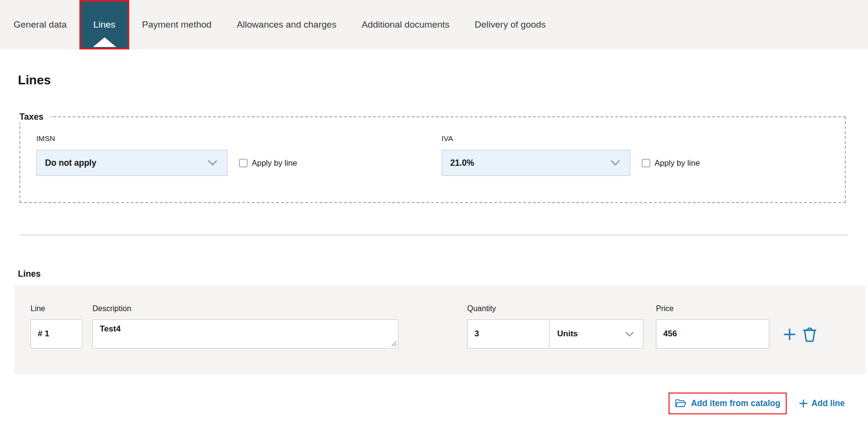 This screenshot has width=868, height=441. I want to click on active-tab-notch, so click(105, 42).